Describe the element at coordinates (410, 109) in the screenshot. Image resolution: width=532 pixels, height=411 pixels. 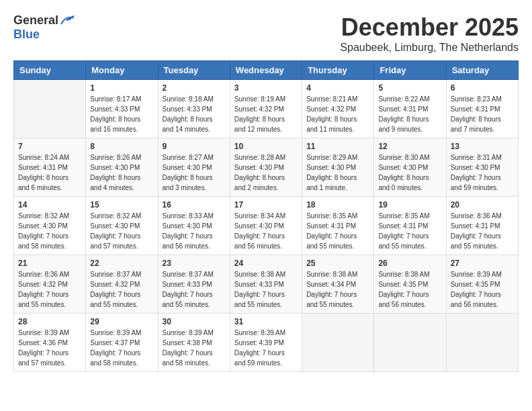
I see `calendar-cell: 5Sunrise: 8:22 AM Sunset: 4:31 PM Daylig…` at that location.